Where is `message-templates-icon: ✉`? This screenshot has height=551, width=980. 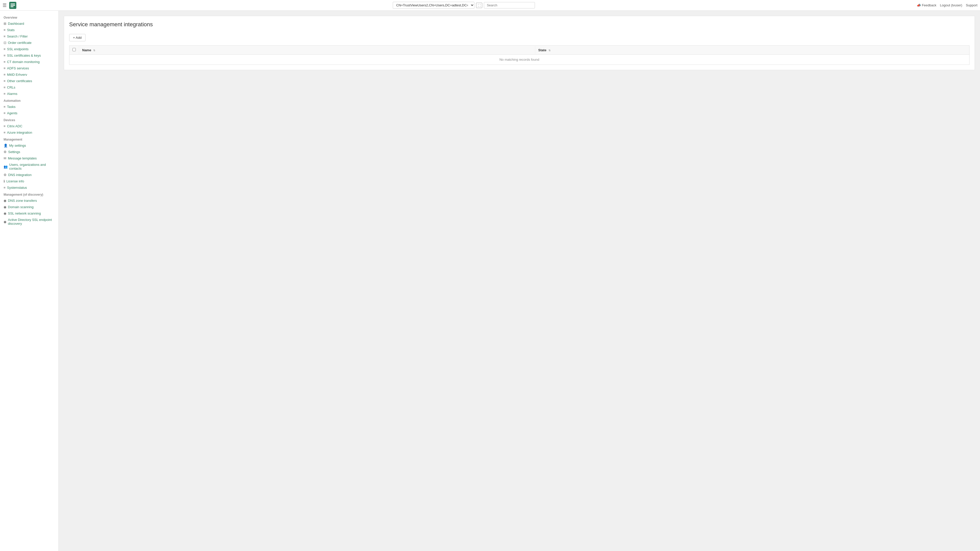
message-templates-icon: ✉ is located at coordinates (5, 158).